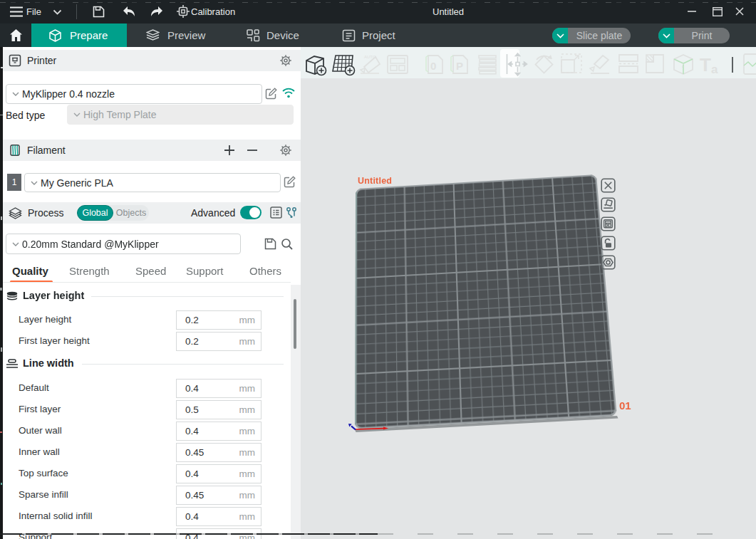 This screenshot has height=539, width=756. I want to click on svg-text: P, so click(460, 66).